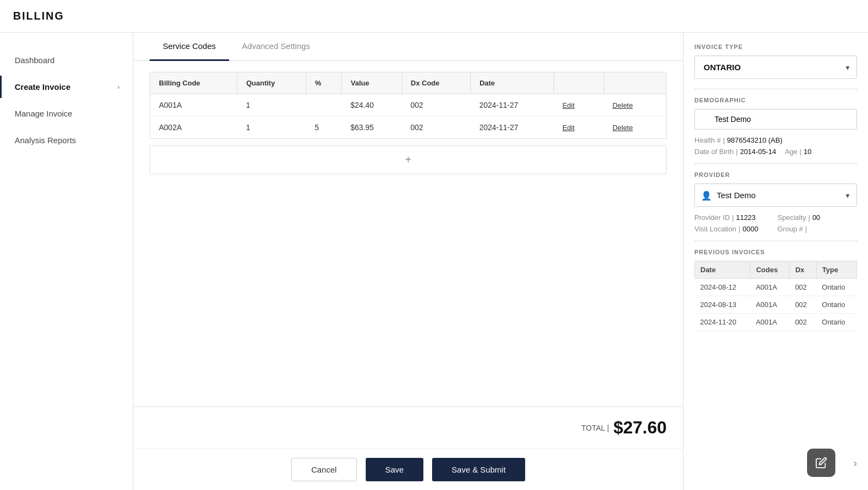 Image resolution: width=868 pixels, height=490 pixels. I want to click on chevron-right-icon: ›, so click(119, 87).